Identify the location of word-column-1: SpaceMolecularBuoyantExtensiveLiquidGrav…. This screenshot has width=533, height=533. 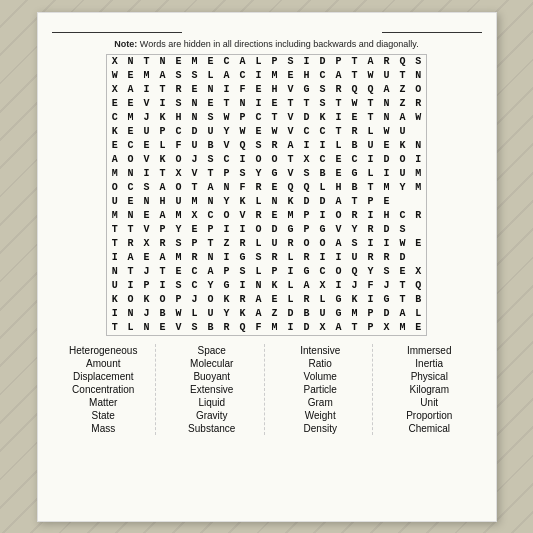
(212, 390).